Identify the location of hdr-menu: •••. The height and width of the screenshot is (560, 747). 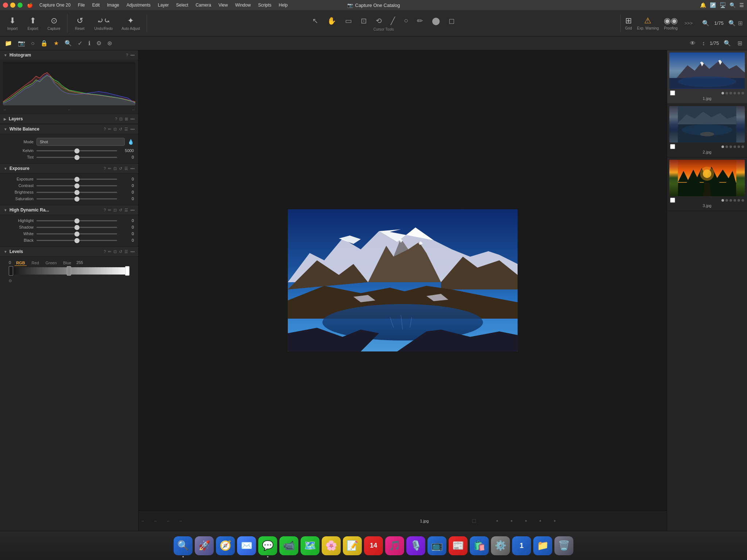
(132, 210).